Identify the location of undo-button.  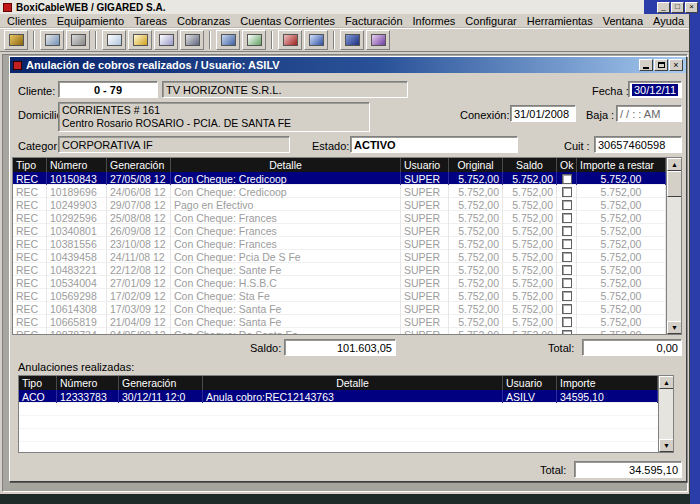
(290, 40).